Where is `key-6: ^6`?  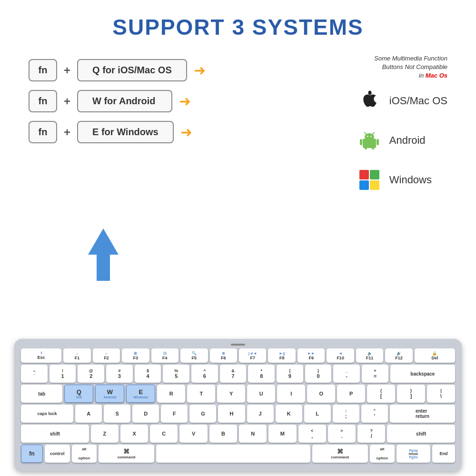 key-6: ^6 is located at coordinates (205, 374).